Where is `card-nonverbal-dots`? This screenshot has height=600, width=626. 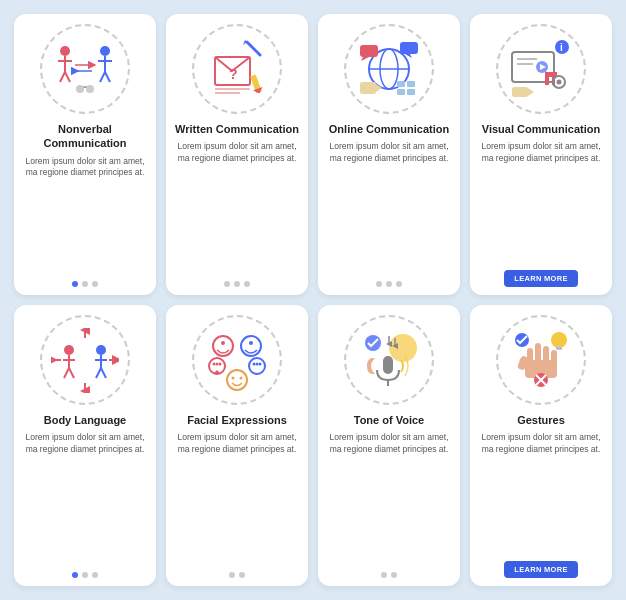
card-nonverbal-dots is located at coordinates (85, 284).